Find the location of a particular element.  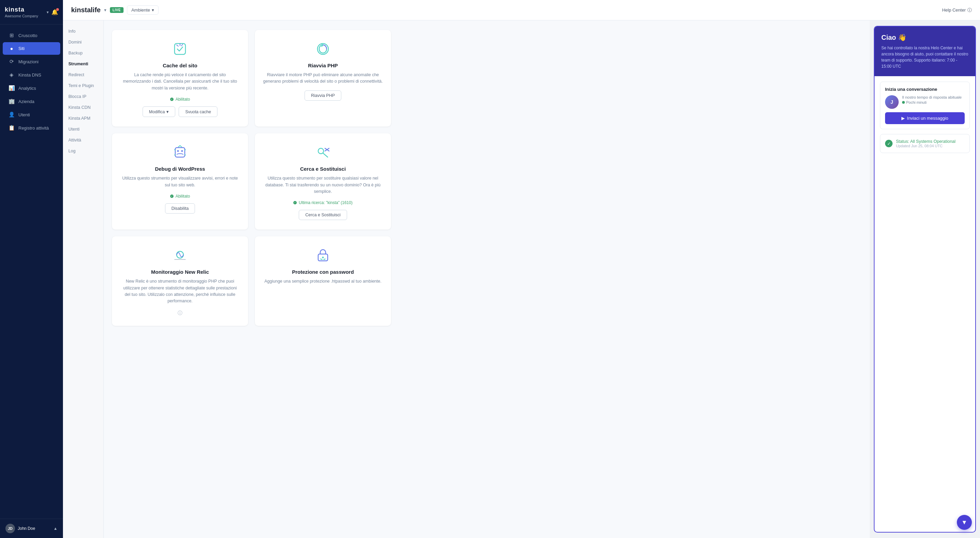

sidebar-item-label: Azienda is located at coordinates (26, 102).